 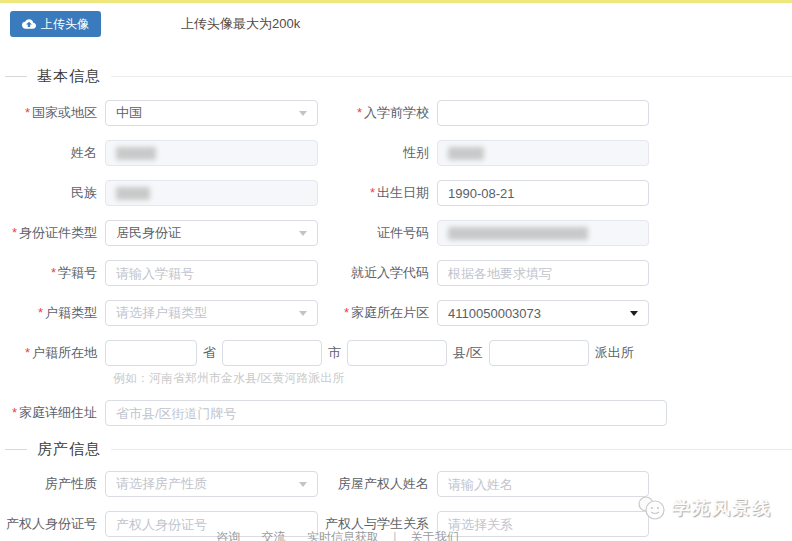 I want to click on form-row: 民族 *出生日期, so click(x=396, y=193).